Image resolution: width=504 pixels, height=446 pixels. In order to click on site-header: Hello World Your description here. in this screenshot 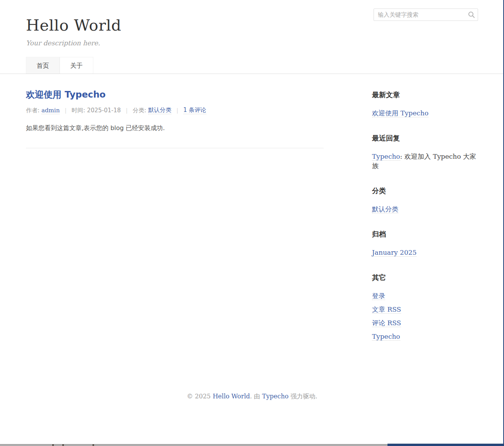, I will do `click(252, 23)`.